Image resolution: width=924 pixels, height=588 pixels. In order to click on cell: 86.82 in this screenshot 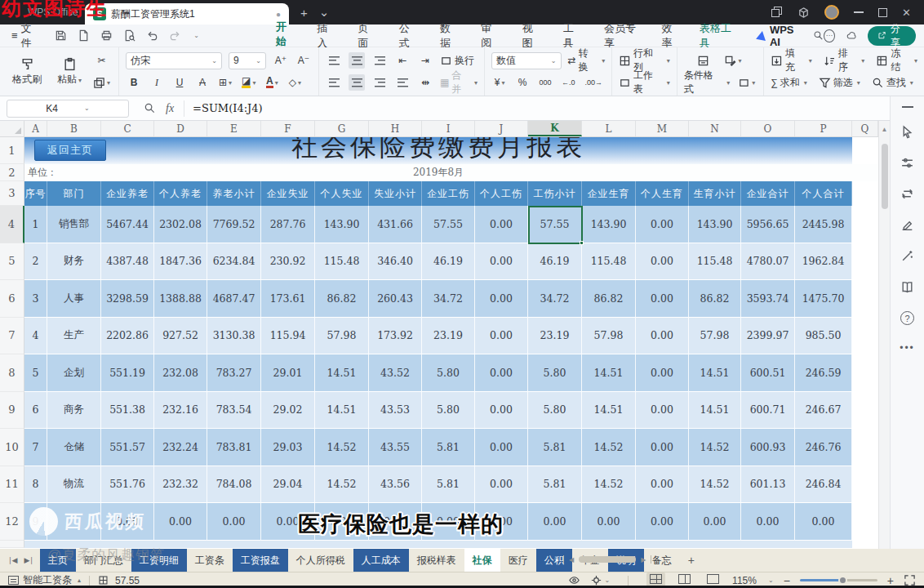, I will do `click(342, 299)`.